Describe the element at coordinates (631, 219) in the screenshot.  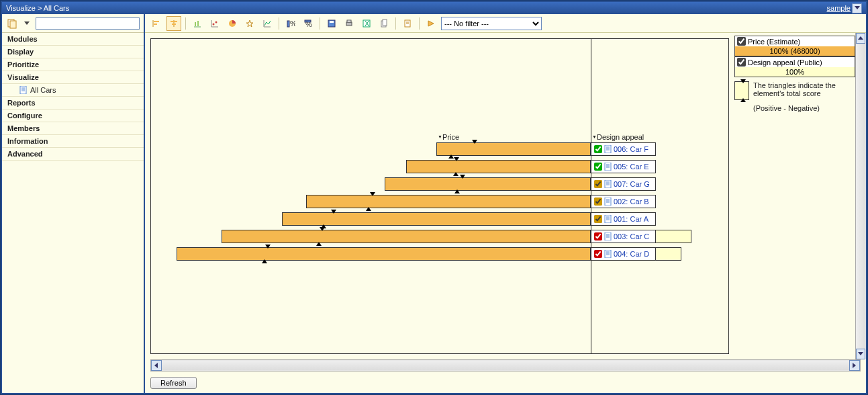
I see `row-link: 001: Car A` at that location.